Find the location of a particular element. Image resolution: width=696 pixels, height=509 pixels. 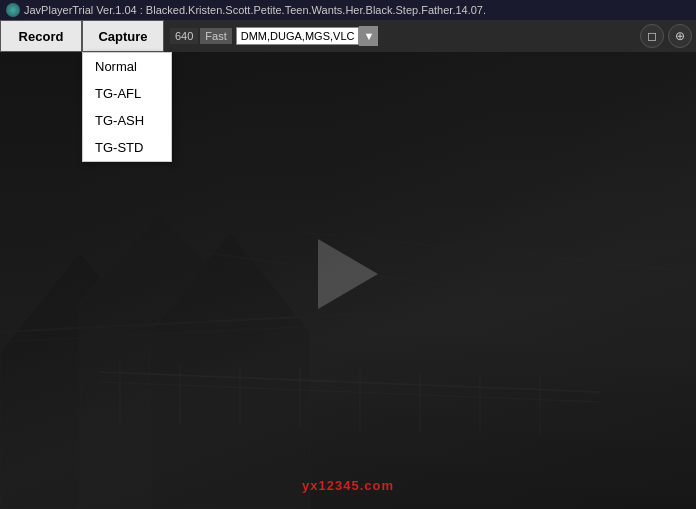

site-dropdown-wrapper: DMM,DUGA,MGS,VLC ▼ is located at coordinates (308, 36).